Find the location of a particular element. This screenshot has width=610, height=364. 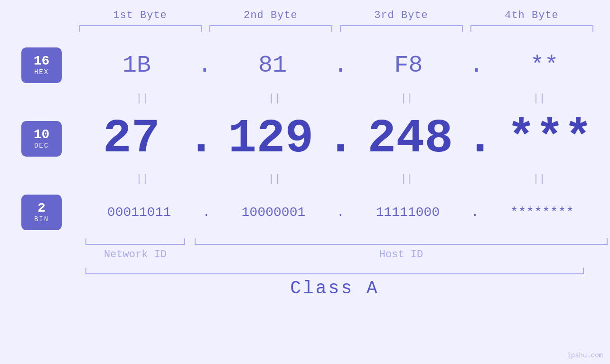

dec-base-label: DEC is located at coordinates (42, 146).